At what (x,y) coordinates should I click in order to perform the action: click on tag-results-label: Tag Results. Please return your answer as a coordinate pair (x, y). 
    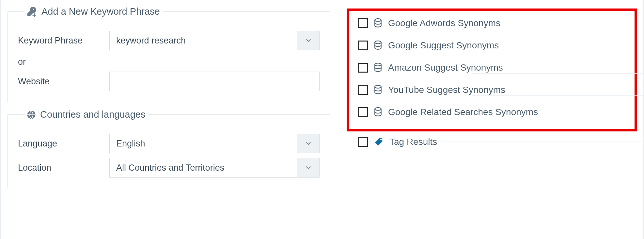
    Looking at the image, I should click on (413, 142).